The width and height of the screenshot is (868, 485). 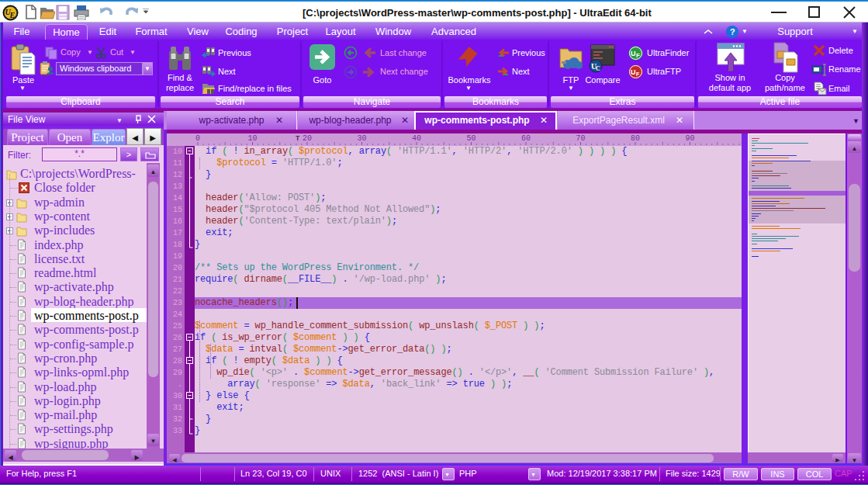 I want to click on svg-text: T, so click(x=298, y=139).